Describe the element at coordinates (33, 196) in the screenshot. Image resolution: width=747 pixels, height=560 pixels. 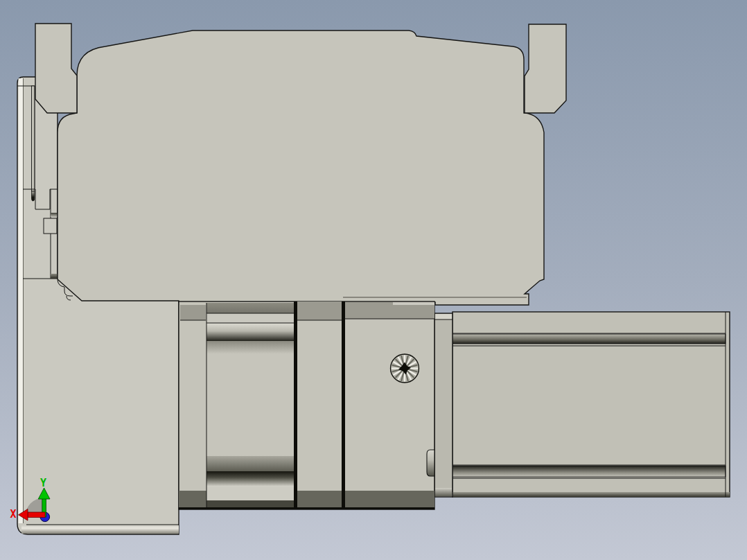
I see `slot-rod-tip` at that location.